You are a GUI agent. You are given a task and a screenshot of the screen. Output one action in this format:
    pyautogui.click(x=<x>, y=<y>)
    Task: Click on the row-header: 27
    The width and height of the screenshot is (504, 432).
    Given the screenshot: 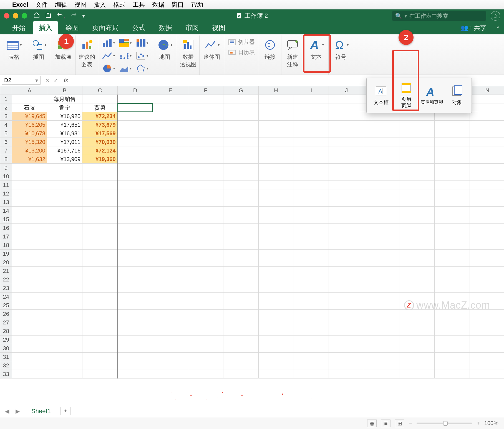 What is the action you would take?
    pyautogui.click(x=6, y=323)
    